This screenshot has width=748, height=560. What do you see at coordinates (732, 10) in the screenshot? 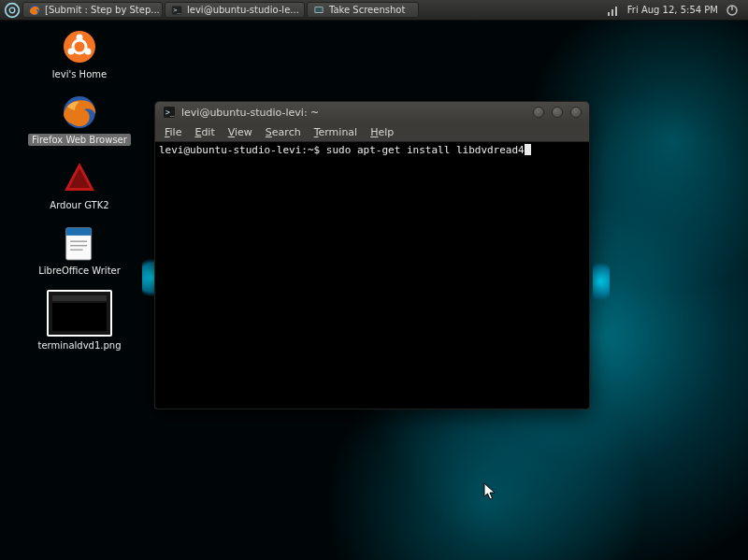
I see `shutdown-icon` at bounding box center [732, 10].